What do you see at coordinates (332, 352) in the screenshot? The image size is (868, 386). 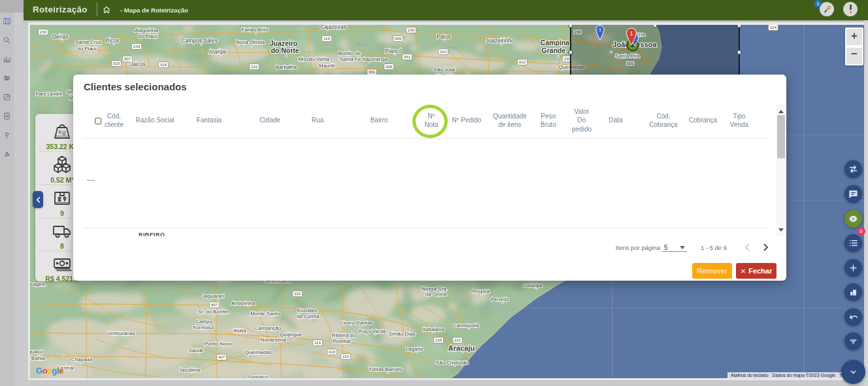 I see `svg-text: 410` at bounding box center [332, 352].